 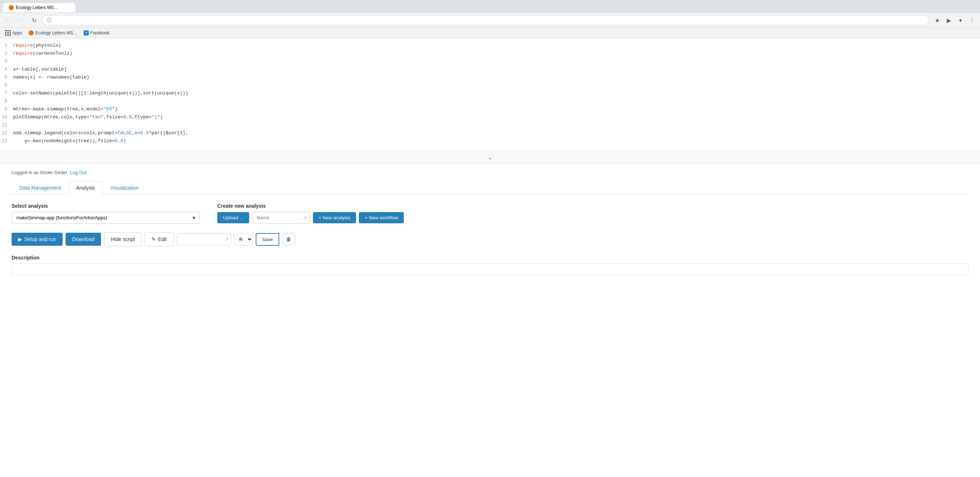 I want to click on address-bar: ⓘ 127.0.0.1:8080/#, so click(x=485, y=21).